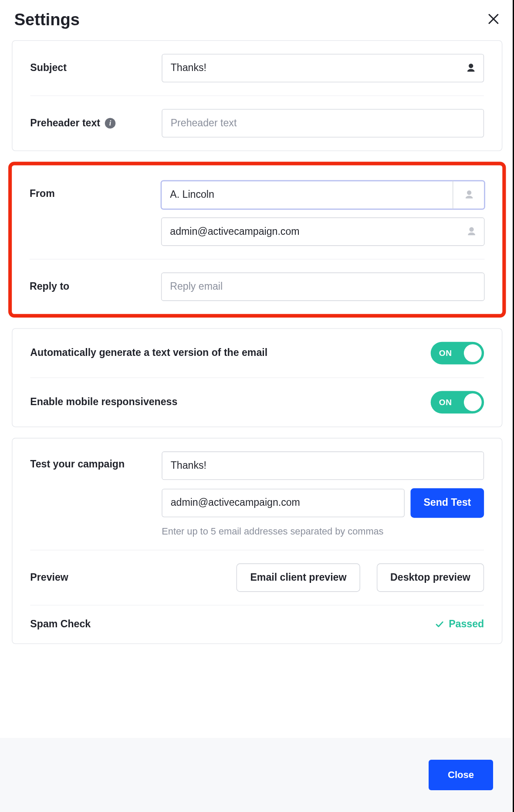  I want to click on auto-text-toggle: ON, so click(457, 353).